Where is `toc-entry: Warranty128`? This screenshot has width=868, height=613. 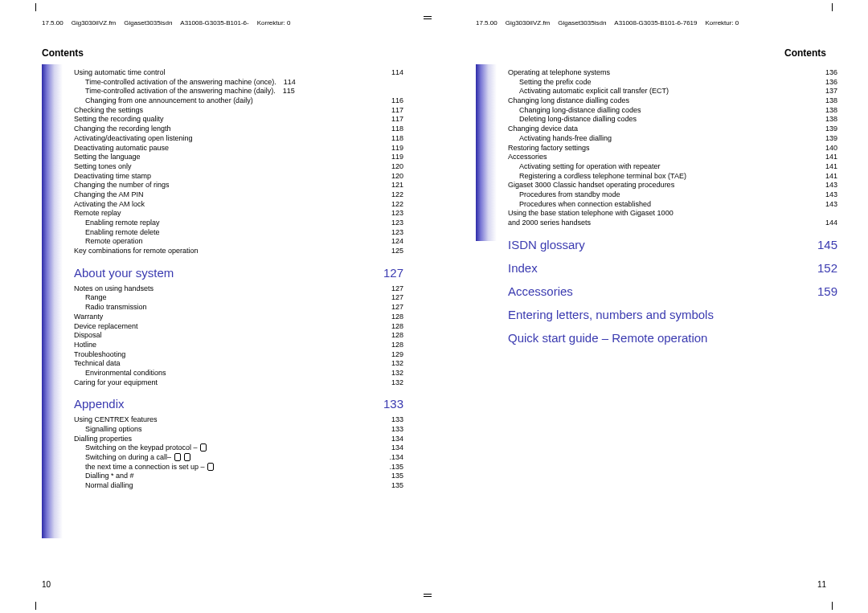 toc-entry: Warranty128 is located at coordinates (239, 317).